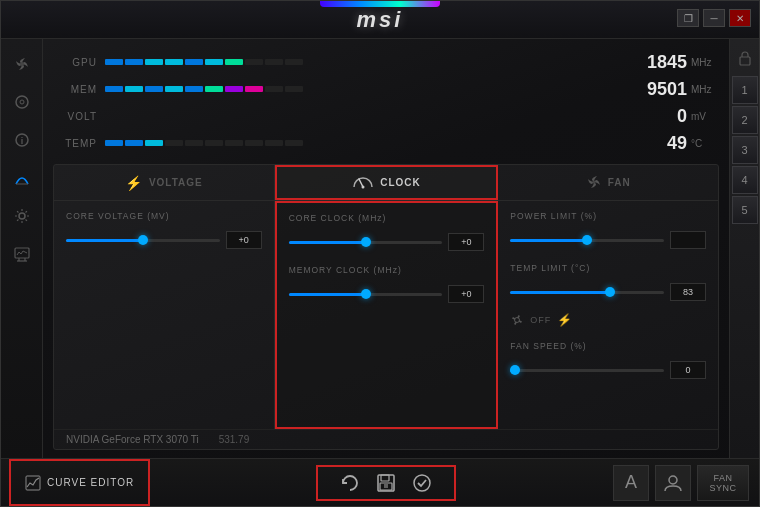 The image size is (760, 507). Describe the element at coordinates (366, 242) in the screenshot. I see `core-clock-slider-thumb` at that location.